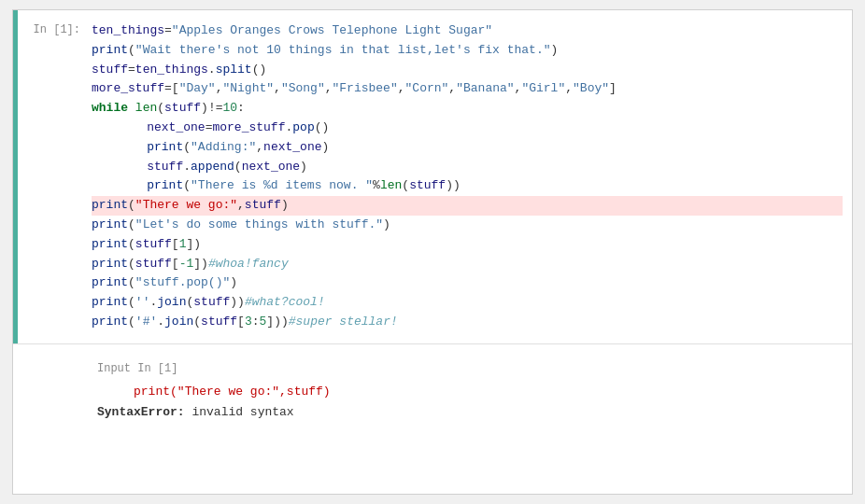 Image resolution: width=865 pixels, height=504 pixels. I want to click on code-line-12: print("There we go:",stuff), so click(467, 205).